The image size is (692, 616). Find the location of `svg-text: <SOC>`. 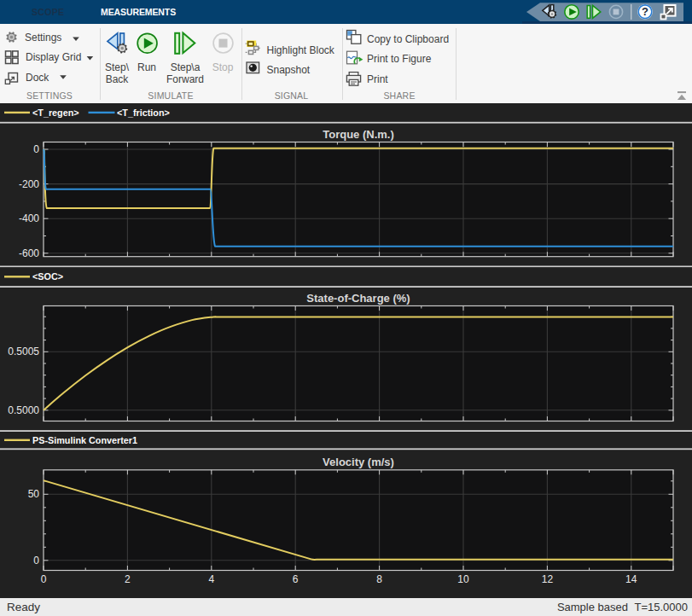

svg-text: <SOC> is located at coordinates (48, 276).